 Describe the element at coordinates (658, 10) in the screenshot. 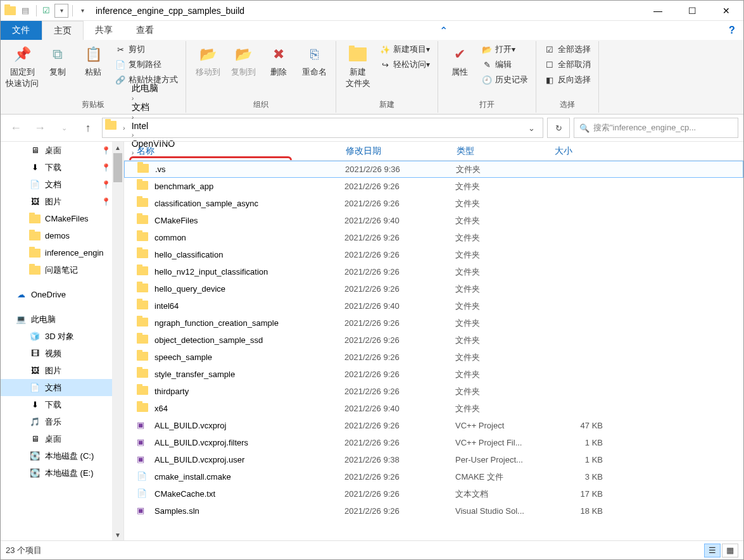

I see `minimize-button: —` at that location.